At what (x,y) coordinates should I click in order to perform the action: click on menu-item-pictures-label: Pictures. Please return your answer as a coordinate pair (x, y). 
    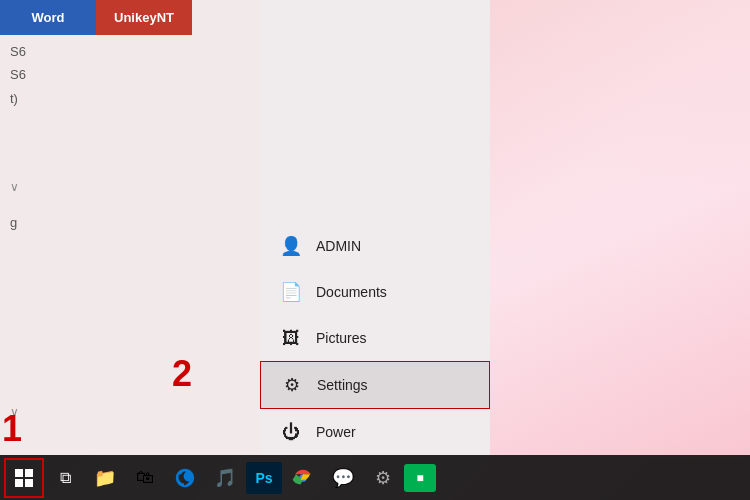
    Looking at the image, I should click on (342, 338).